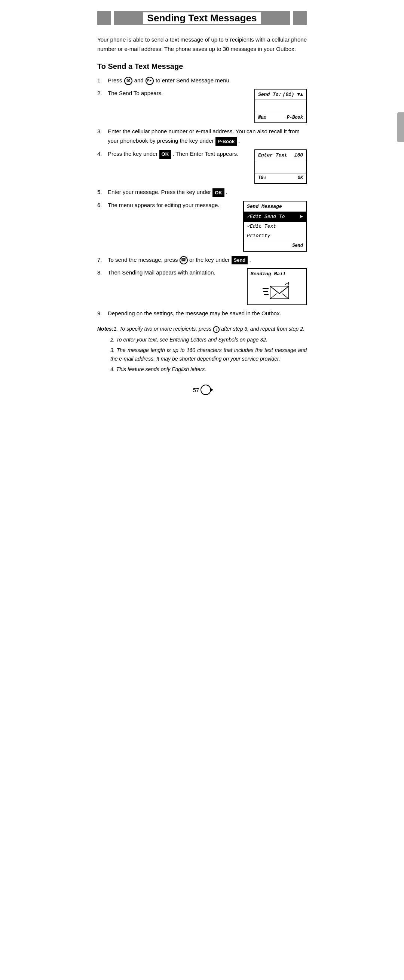 The image size is (404, 980). What do you see at coordinates (128, 81) in the screenshot?
I see `envelope-icon: ✉` at bounding box center [128, 81].